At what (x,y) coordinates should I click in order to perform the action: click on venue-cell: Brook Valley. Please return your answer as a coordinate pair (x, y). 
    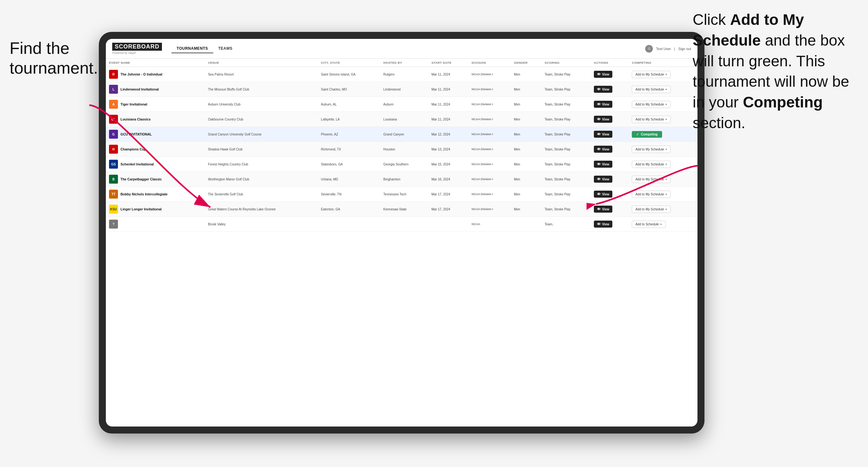
    Looking at the image, I should click on (261, 224).